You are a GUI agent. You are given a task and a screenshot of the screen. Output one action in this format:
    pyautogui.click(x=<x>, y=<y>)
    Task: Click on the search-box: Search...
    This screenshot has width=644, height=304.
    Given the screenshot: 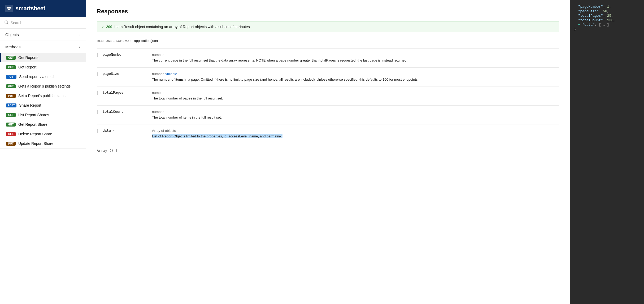 What is the action you would take?
    pyautogui.click(x=43, y=23)
    